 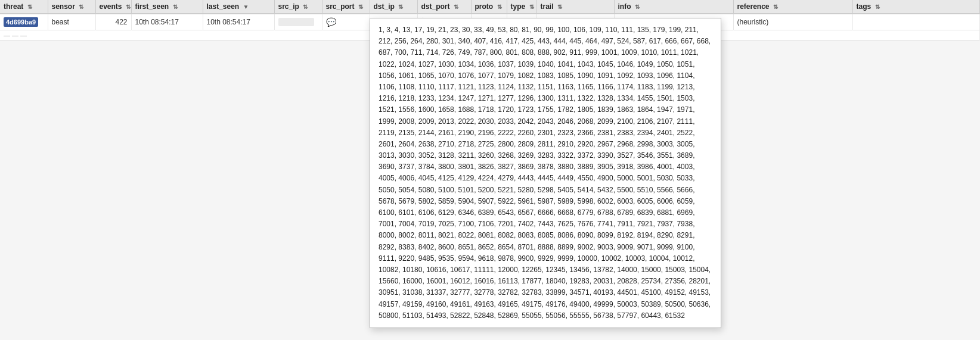 What do you see at coordinates (674, 7) in the screenshot?
I see `col-header-info: info ⇅` at bounding box center [674, 7].